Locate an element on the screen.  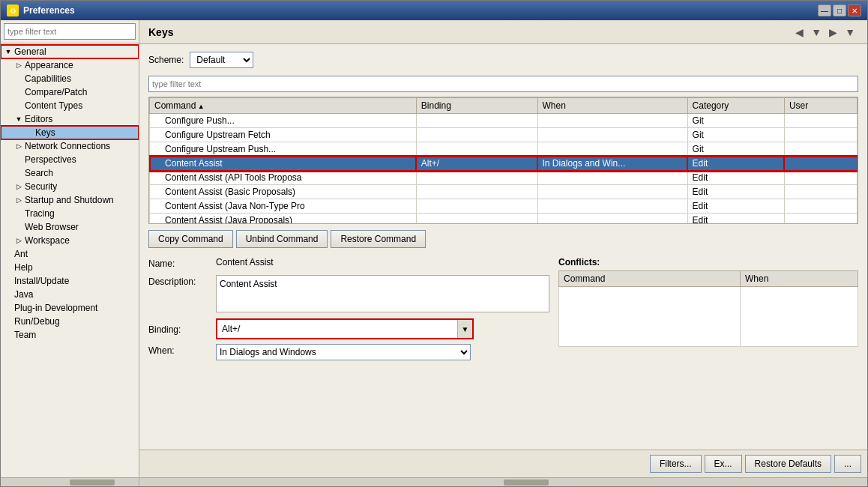
sidebar-item-capabilities: ▷ Capabilities is located at coordinates (70, 79).